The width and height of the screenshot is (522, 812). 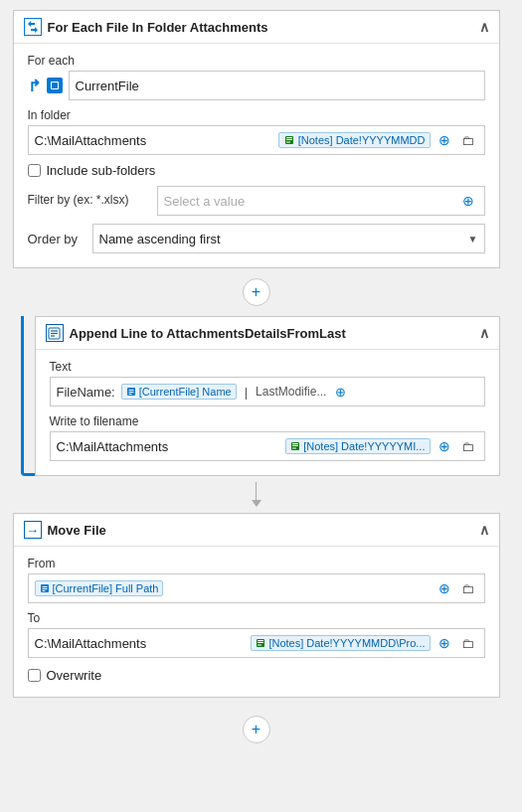 What do you see at coordinates (340, 392) in the screenshot?
I see `append-text-add-btn: ⊕` at bounding box center [340, 392].